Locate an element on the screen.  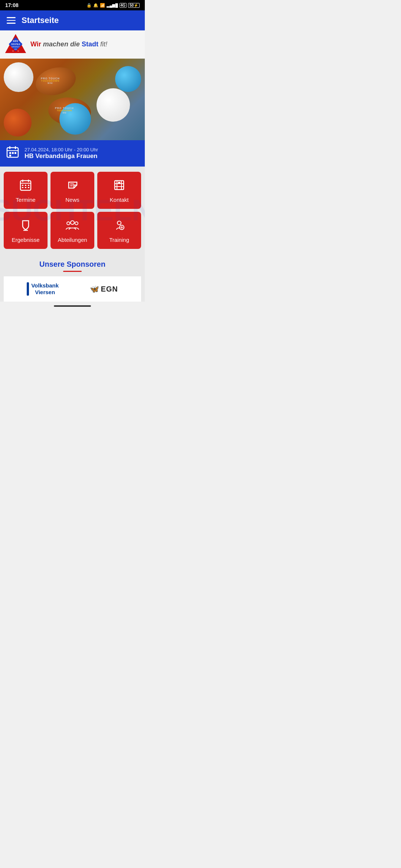
ergebnisse-label: Ergebnisse is located at coordinates (25, 240).